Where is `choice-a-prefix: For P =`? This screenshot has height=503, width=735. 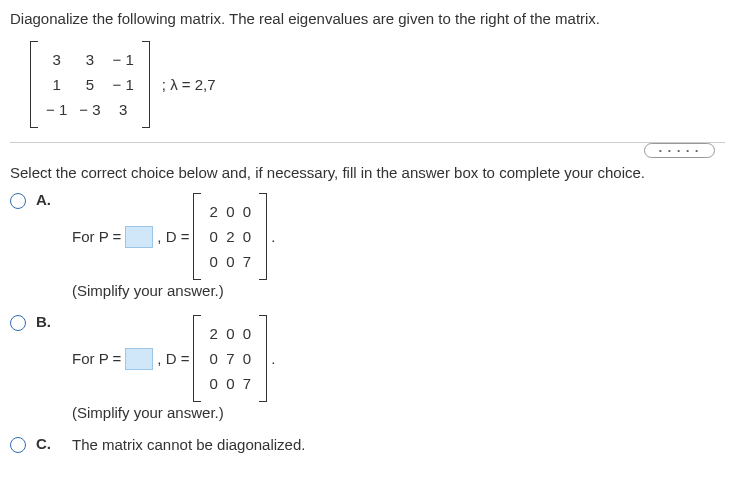
choice-a-prefix: For P = is located at coordinates (96, 236).